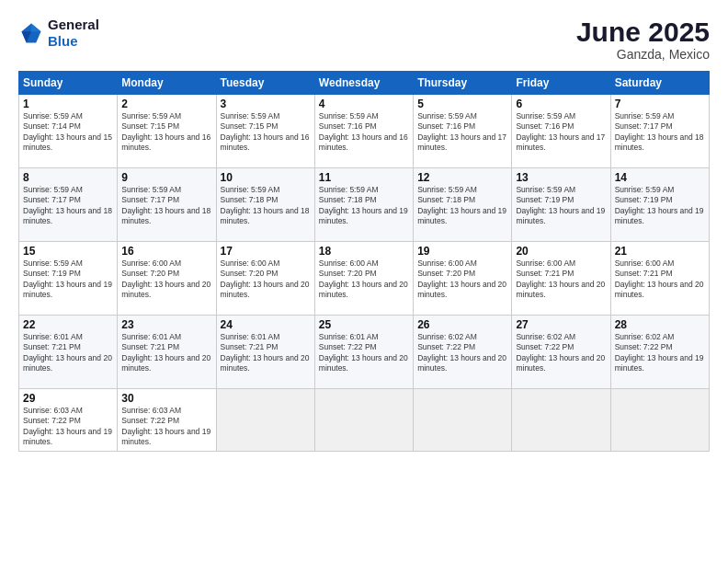  I want to click on col-tuesday: Tuesday, so click(265, 83).